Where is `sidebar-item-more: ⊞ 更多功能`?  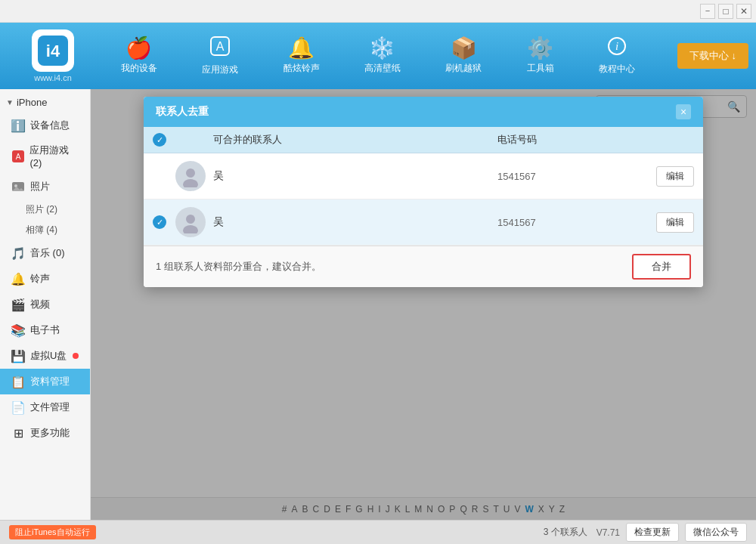 sidebar-item-more: ⊞ 更多功能 is located at coordinates (45, 433).